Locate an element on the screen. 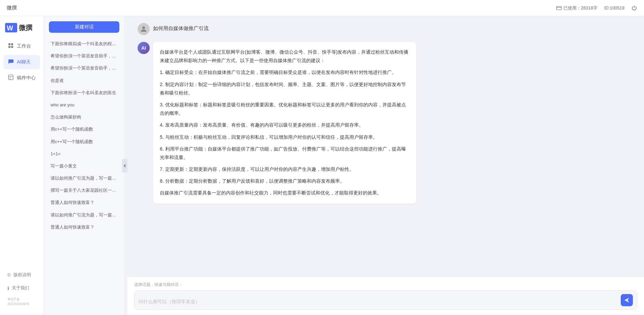 The width and height of the screenshot is (644, 315). ai-paragraph: 自媒体推广引流需要具备一定的内容创作和社交能力，同时也需要不断尝试和优化，才能取… is located at coordinates (285, 193).